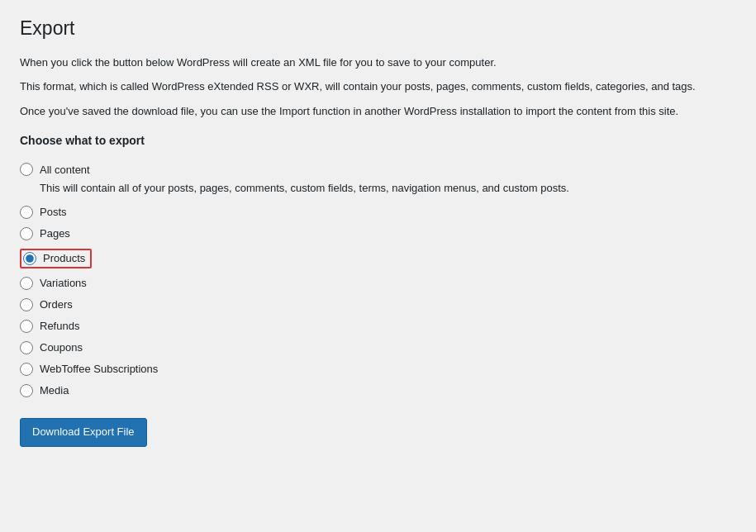 This screenshot has height=532, width=756. Describe the element at coordinates (364, 259) in the screenshot. I see `option-products: Products` at that location.